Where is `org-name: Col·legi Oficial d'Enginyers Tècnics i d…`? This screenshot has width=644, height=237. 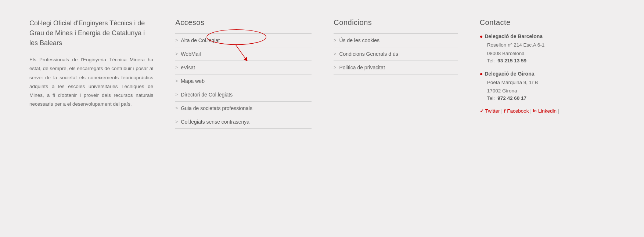
org-name: Col·legi Oficial d'Enginyers Tècnics i d… is located at coordinates (91, 33).